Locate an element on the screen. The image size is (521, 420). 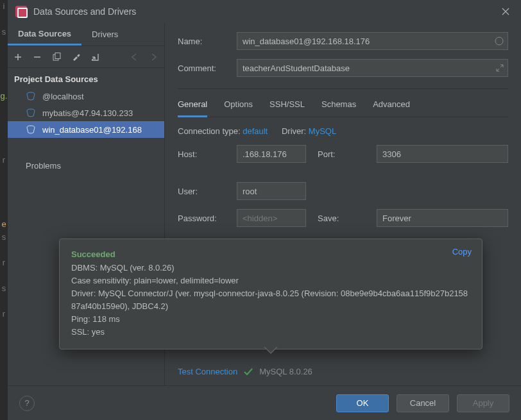
port-value: 3306 is located at coordinates (391, 154).